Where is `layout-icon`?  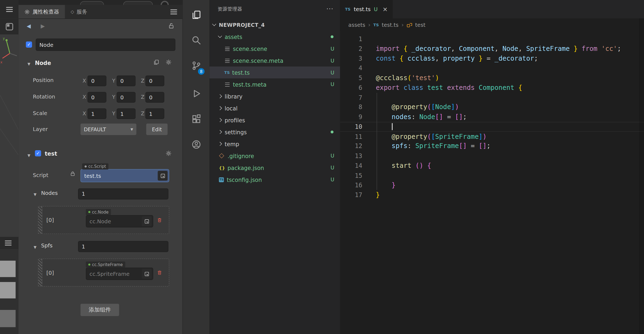 layout-icon is located at coordinates (9, 27).